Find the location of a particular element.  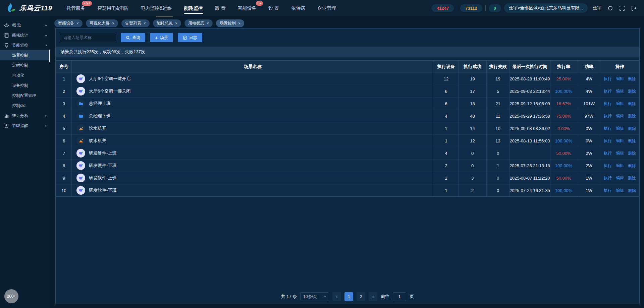

chevron-right-icon: ▸ is located at coordinates (46, 35).